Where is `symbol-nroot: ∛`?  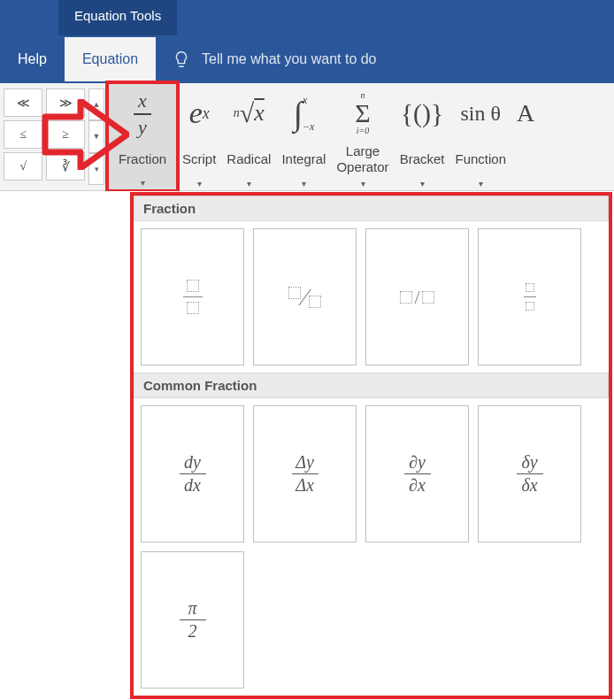 symbol-nroot: ∛ is located at coordinates (65, 166).